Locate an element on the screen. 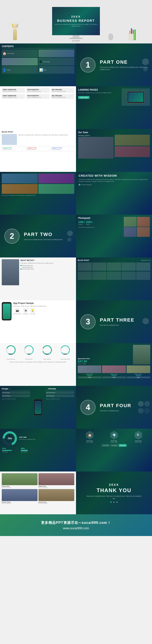 The height and width of the screenshot is (644, 152). blog2-previous: PREVIOUS 235 is located at coordinates (146, 260).